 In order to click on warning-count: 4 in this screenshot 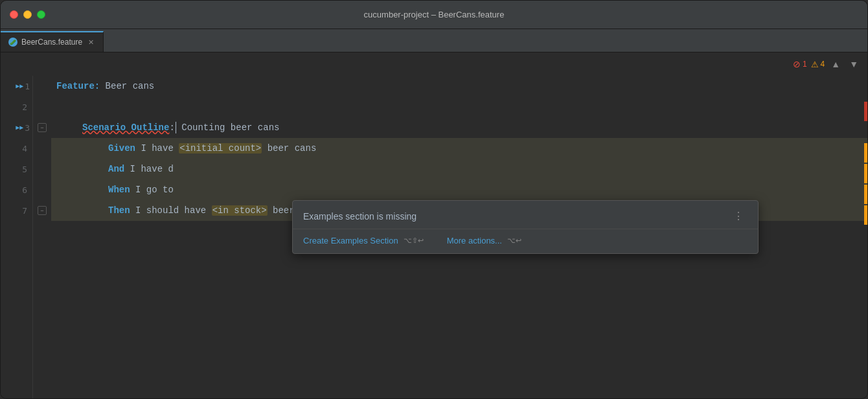, I will do `click(823, 64)`.